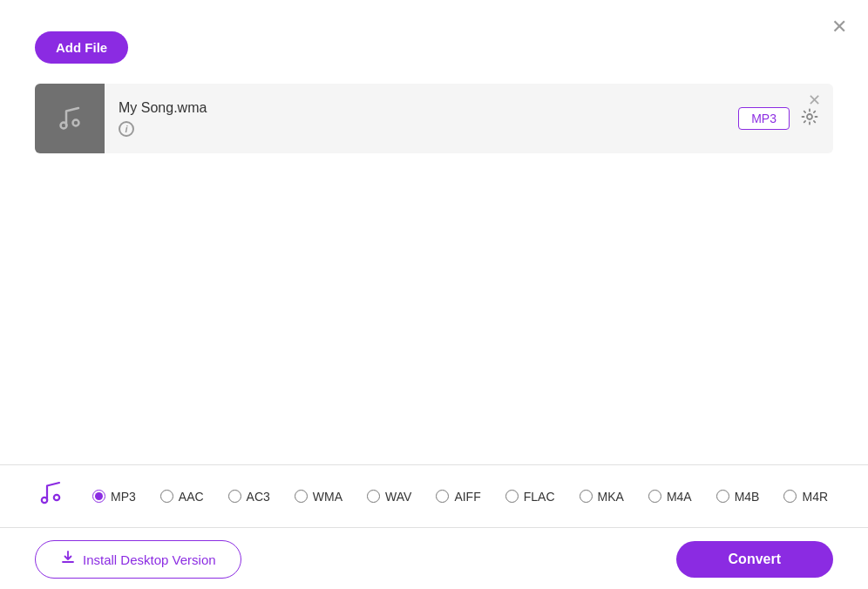  I want to click on format-radio-flac, so click(512, 497).